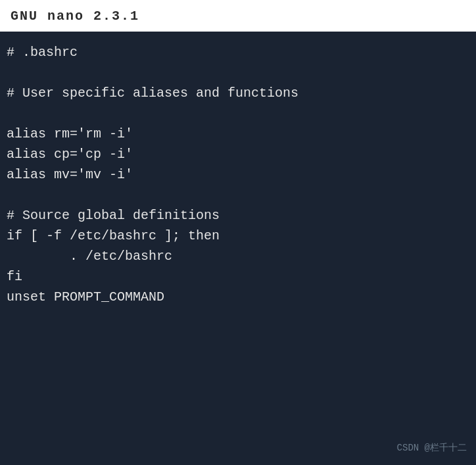 The height and width of the screenshot is (465, 476). Describe the element at coordinates (238, 257) in the screenshot. I see `editor-line: . /etc/bashrc` at that location.